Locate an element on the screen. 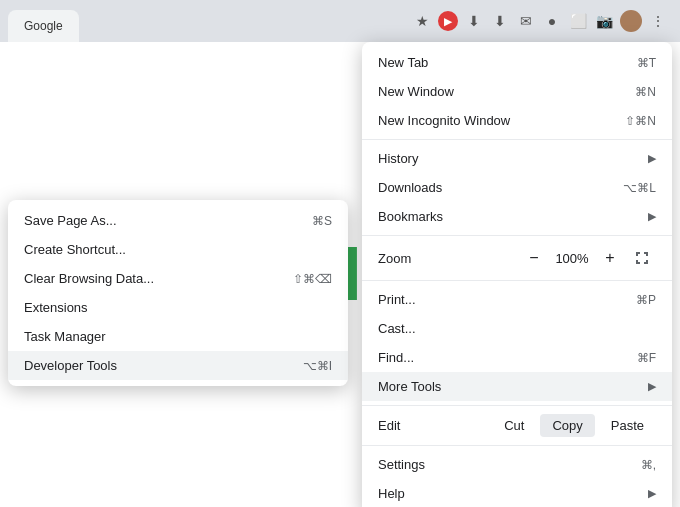 This screenshot has width=680, height=507. browser-tab: Google is located at coordinates (44, 26).